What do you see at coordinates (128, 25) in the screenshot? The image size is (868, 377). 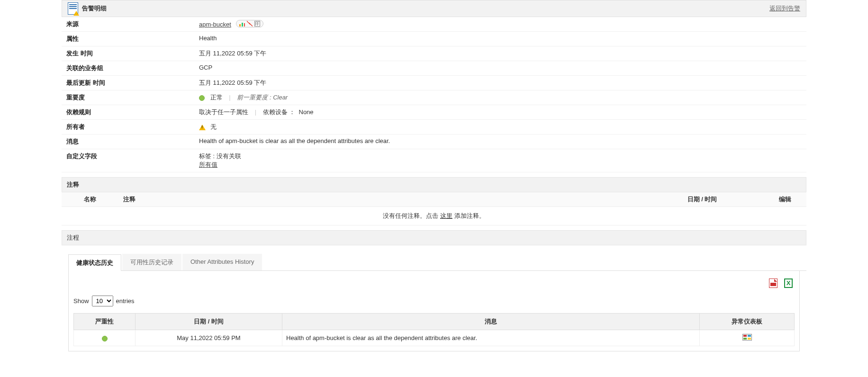 I see `source-label: 来源` at bounding box center [128, 25].